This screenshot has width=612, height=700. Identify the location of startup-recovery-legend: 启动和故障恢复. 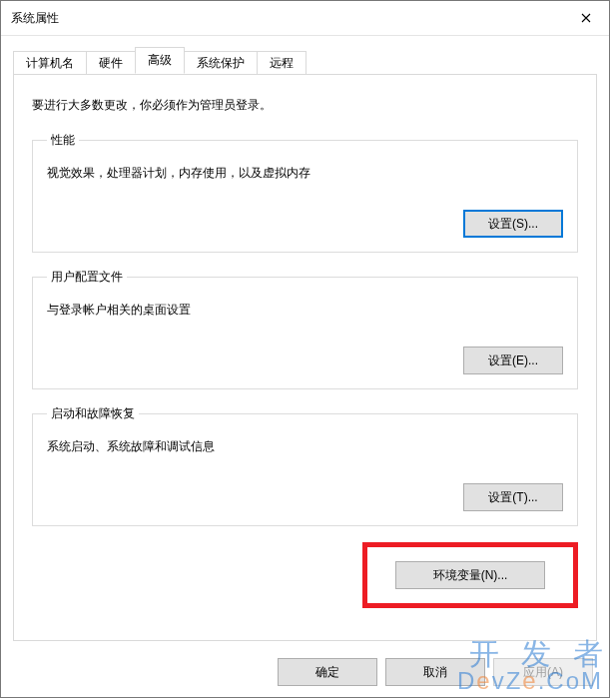
(93, 413).